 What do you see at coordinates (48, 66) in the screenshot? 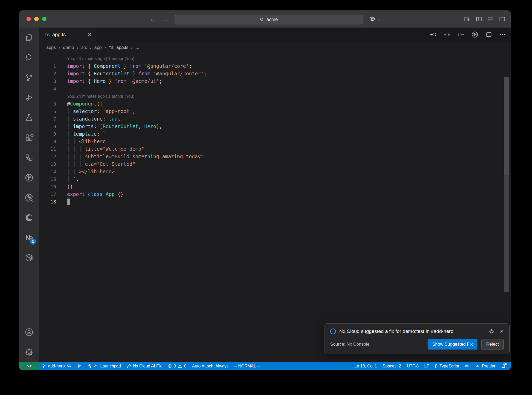
I see `line-number: 1` at bounding box center [48, 66].